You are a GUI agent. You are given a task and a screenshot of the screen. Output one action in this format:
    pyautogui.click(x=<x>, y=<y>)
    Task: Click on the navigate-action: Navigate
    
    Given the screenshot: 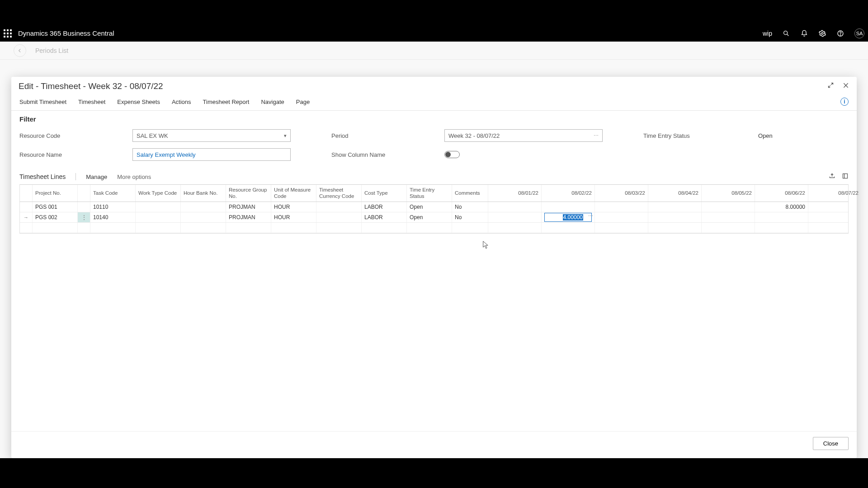 What is the action you would take?
    pyautogui.click(x=272, y=102)
    